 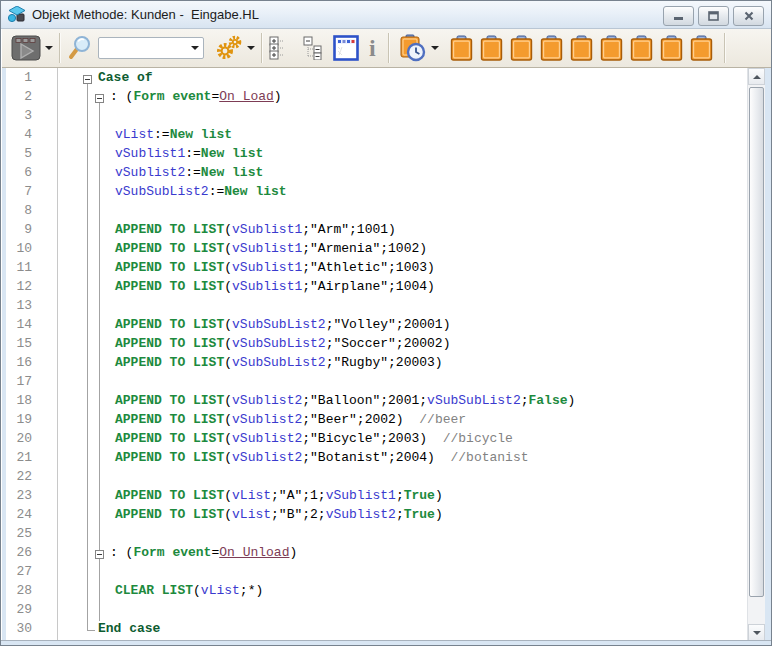 I want to click on scroll-up-button, so click(x=756, y=76).